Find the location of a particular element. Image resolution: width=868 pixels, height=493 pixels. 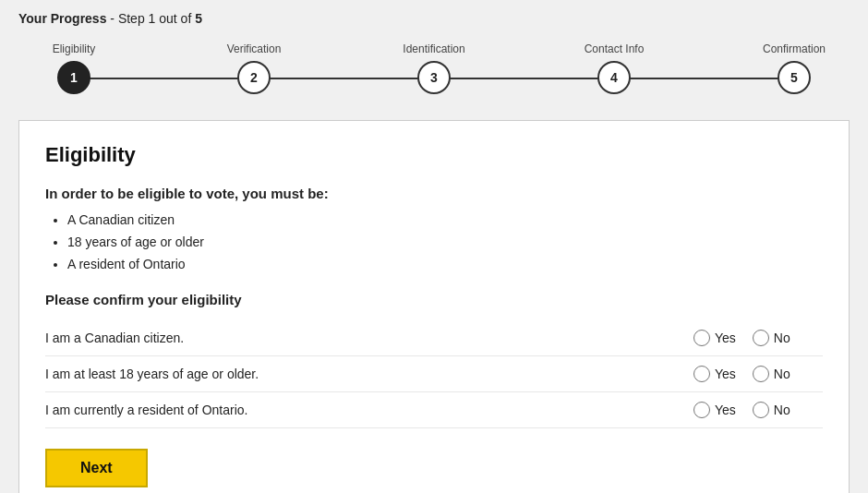

step-4-label: Contact Info is located at coordinates (615, 49).